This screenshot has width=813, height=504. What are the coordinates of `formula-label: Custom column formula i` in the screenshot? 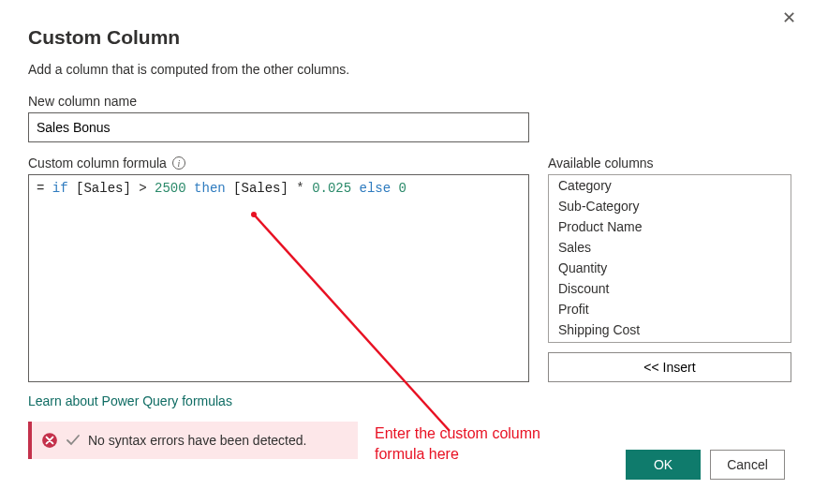 It's located at (279, 163).